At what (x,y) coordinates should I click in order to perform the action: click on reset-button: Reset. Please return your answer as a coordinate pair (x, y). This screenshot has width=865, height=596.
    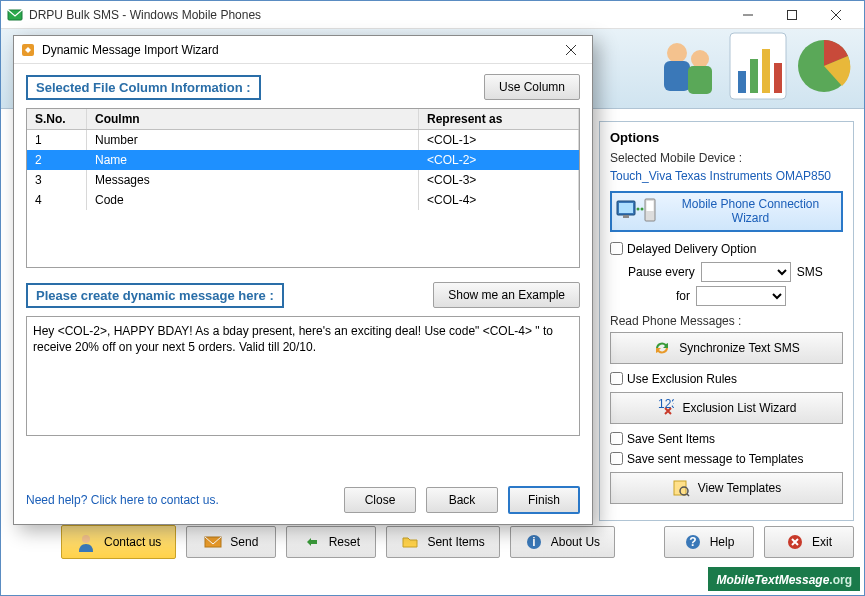
    Looking at the image, I should click on (331, 542).